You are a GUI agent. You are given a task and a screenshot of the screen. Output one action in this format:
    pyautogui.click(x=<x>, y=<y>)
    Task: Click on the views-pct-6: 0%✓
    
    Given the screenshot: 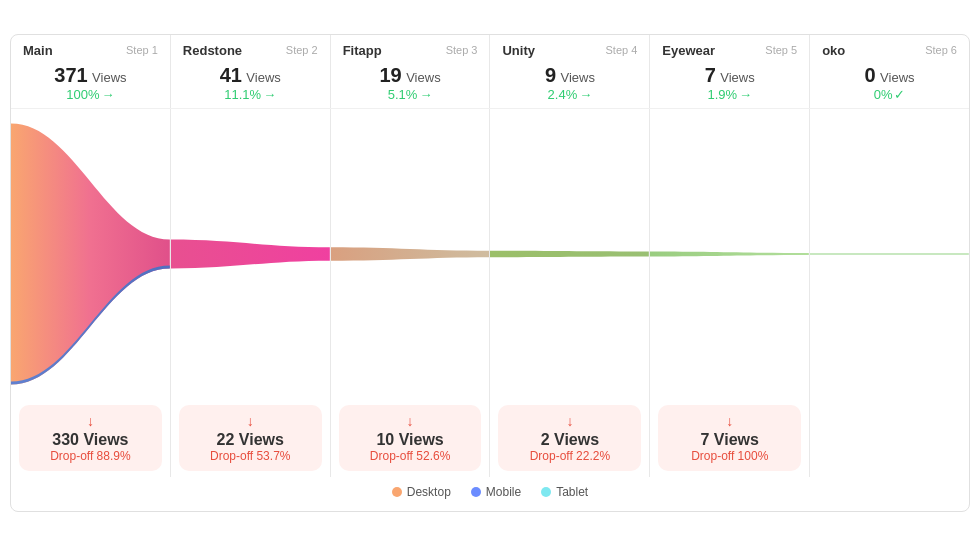 What is the action you would take?
    pyautogui.click(x=890, y=94)
    